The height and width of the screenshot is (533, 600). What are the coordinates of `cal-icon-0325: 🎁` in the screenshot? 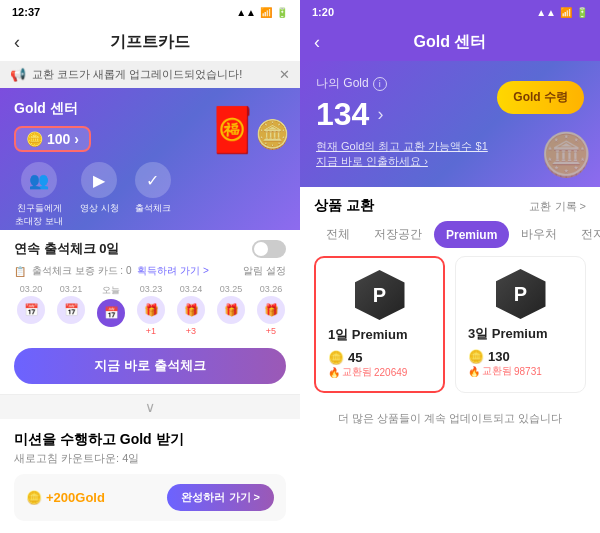 It's located at (231, 310).